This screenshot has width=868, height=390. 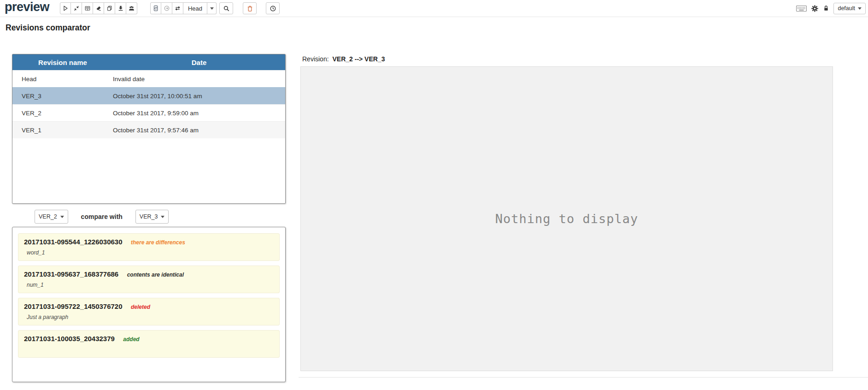 What do you see at coordinates (52, 217) in the screenshot?
I see `compare-left-select: VER_2` at bounding box center [52, 217].